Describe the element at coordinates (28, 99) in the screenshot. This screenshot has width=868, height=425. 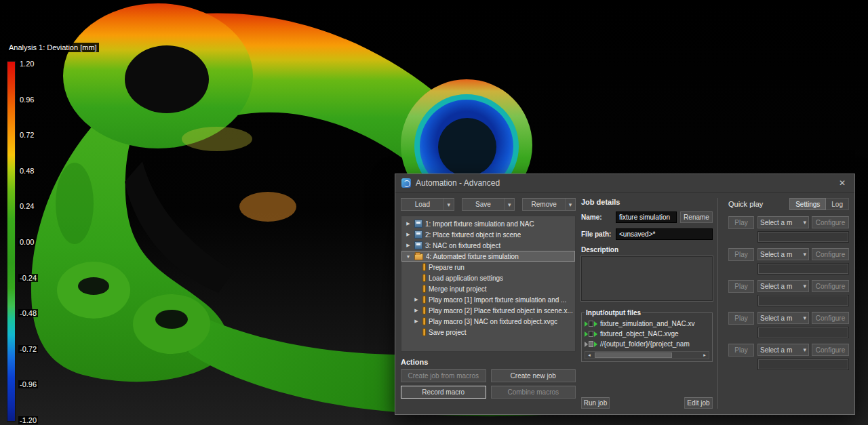
I see `color-scale-tick: 0.96` at that location.